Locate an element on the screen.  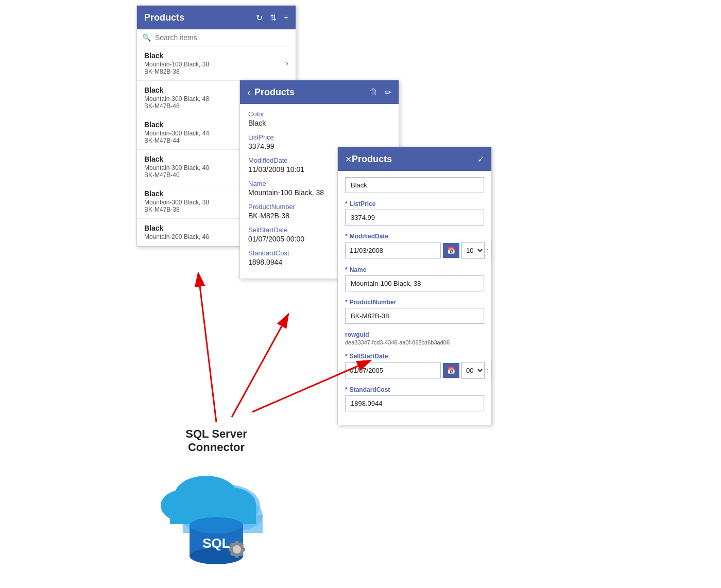
sellstartdate-minute-select: 00 is located at coordinates (491, 371).